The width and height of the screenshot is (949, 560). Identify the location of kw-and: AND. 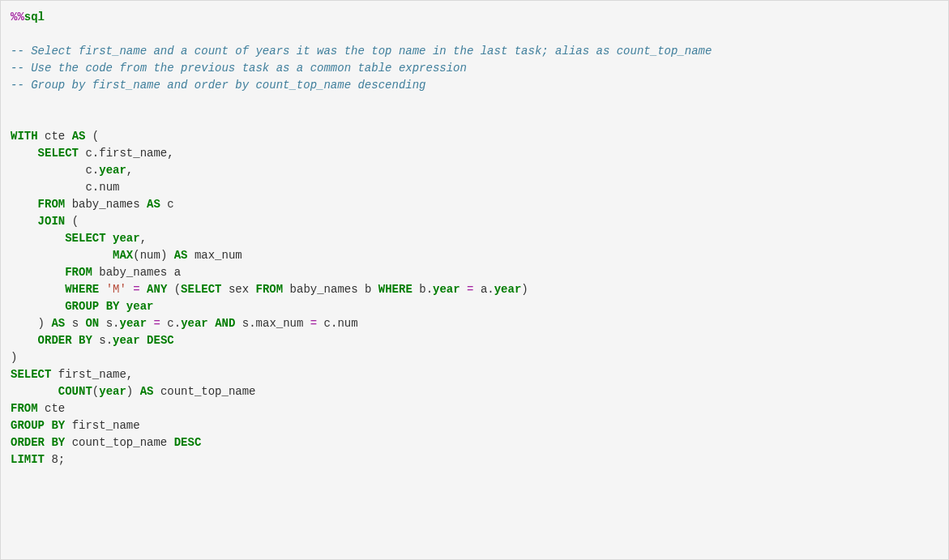
(225, 323).